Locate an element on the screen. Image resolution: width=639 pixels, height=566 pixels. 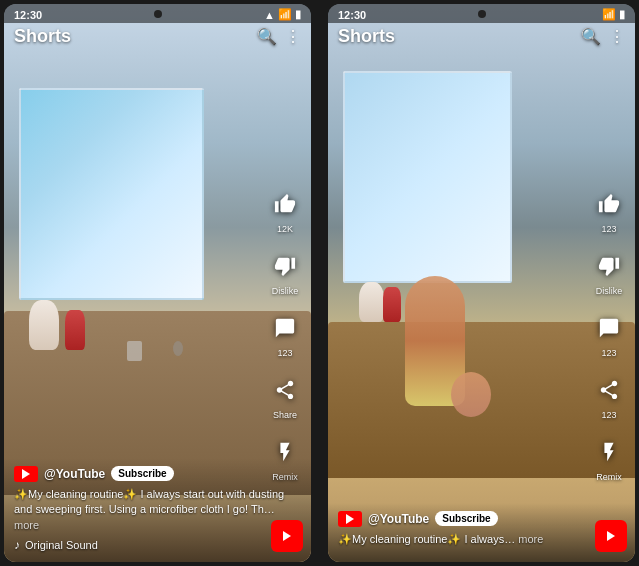
right-yt-play is located at coordinates (350, 519).